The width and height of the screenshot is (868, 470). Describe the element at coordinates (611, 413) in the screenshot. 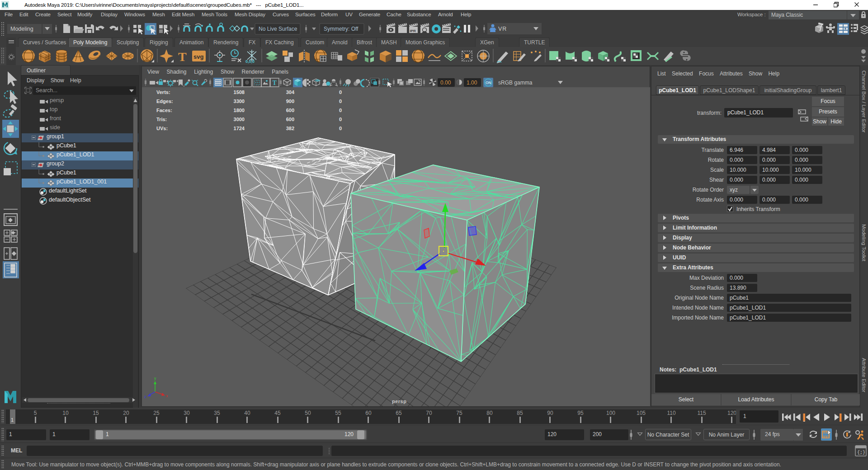

I see `svg-text: 100` at that location.